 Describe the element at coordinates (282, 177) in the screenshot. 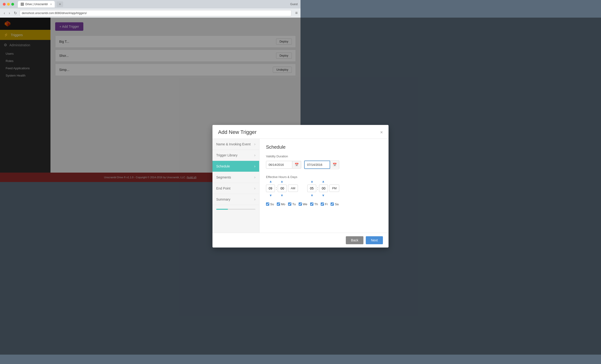

I see `effective-label: Effective Hours & Days` at that location.